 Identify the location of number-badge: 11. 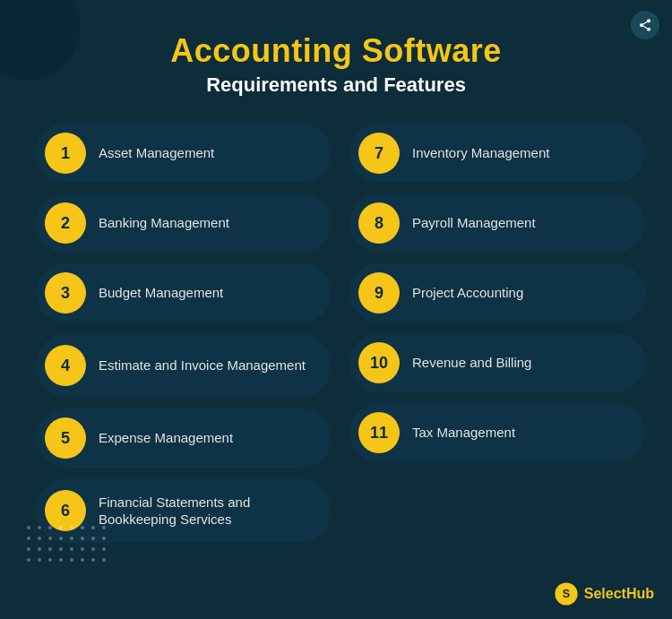
(379, 433).